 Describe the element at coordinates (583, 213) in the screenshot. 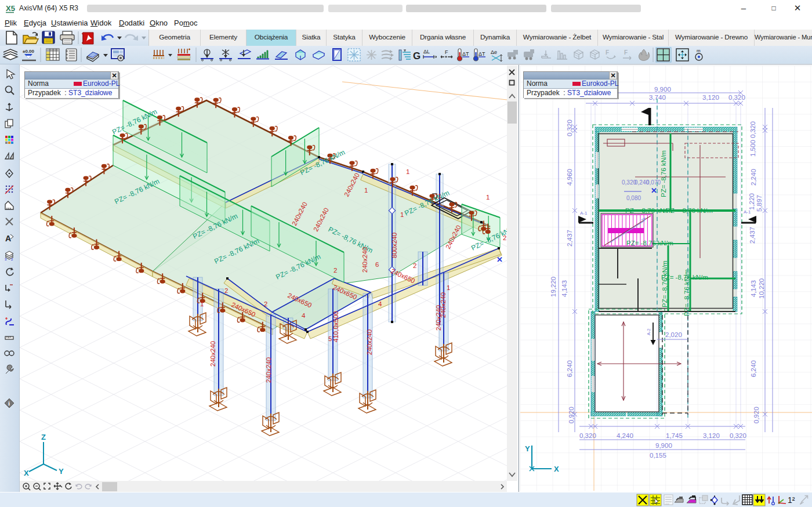

I see `svg-text: A-1` at that location.